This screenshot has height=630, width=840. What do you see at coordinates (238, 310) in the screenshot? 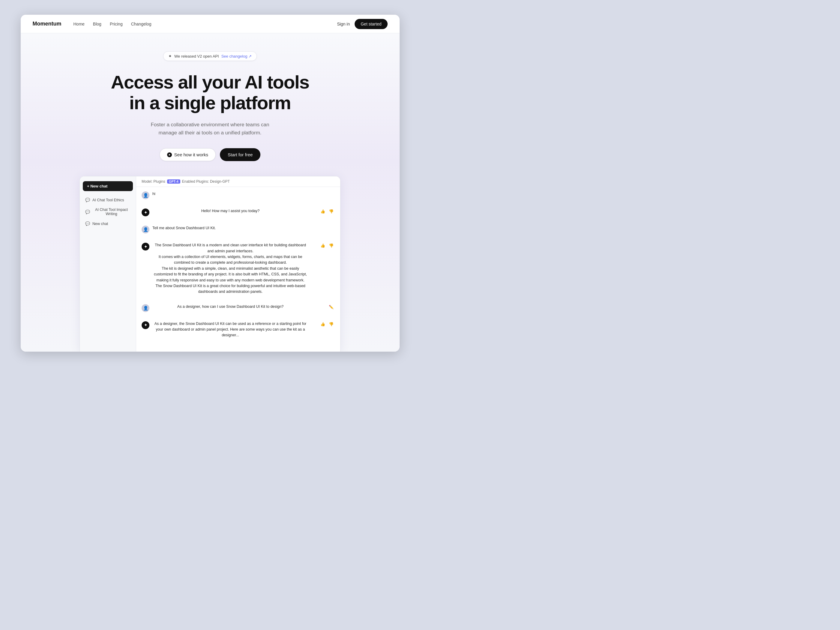
I see `message-row-4: 👤 As a designer, how can I use Snow Dash…` at bounding box center [238, 310].